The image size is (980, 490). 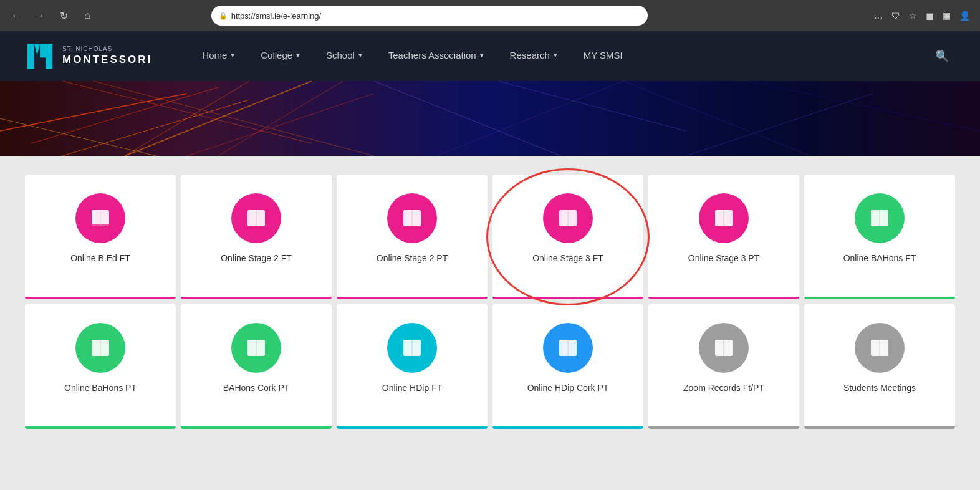 I want to click on card-wrapper-stage3-ft: Online Stage 3 FT, so click(x=568, y=237).